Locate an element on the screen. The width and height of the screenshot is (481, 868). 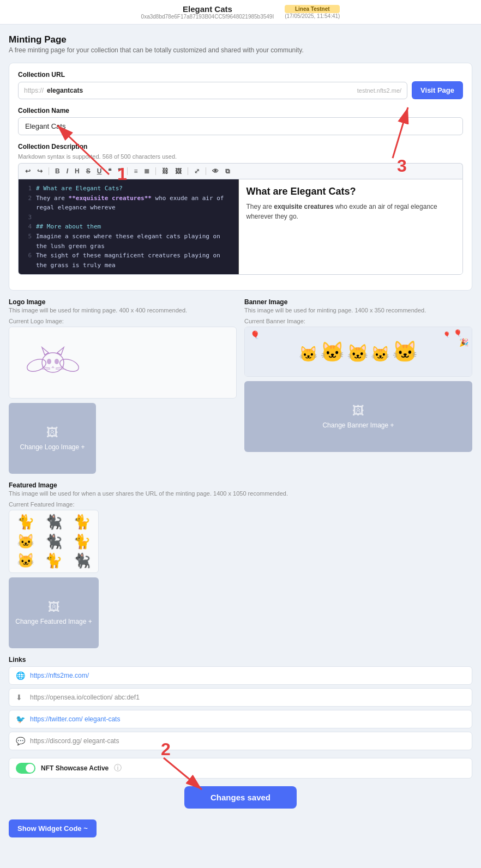
collection-hash: 0xa3d8bd78e6F17a87193B04CC5f9648021985b3… is located at coordinates (208, 16).